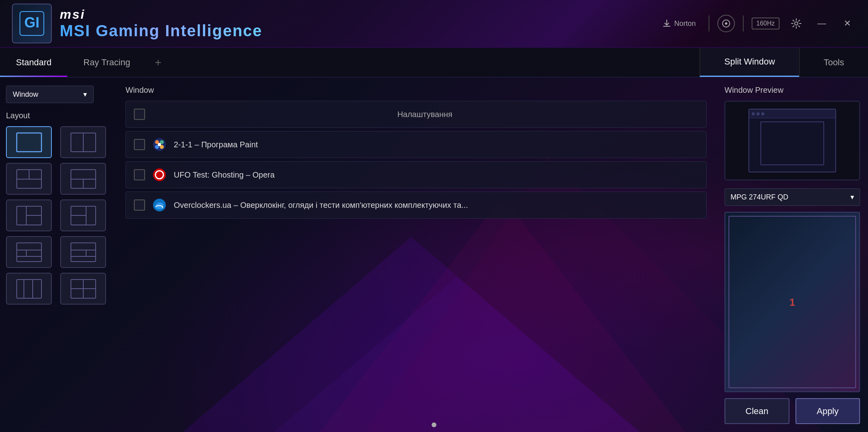 The width and height of the screenshot is (868, 432). What do you see at coordinates (760, 197) in the screenshot?
I see `monitor-select-label: MPG 274URF QD` at bounding box center [760, 197].